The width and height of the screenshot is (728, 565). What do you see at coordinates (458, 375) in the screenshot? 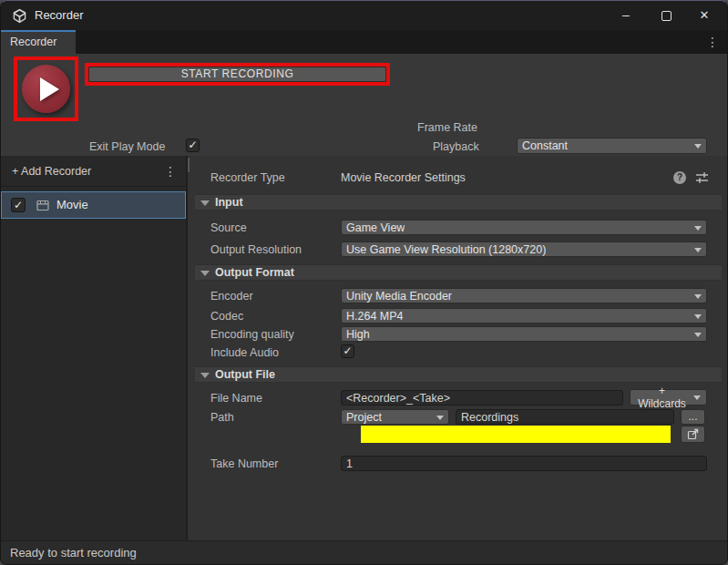
I see `section-header-output-file: Output File` at bounding box center [458, 375].